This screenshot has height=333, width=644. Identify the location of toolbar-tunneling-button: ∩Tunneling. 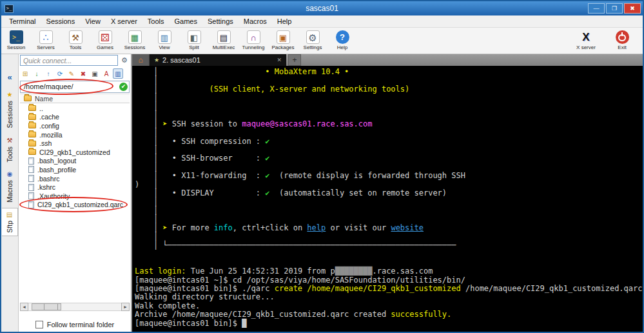
(253, 40).